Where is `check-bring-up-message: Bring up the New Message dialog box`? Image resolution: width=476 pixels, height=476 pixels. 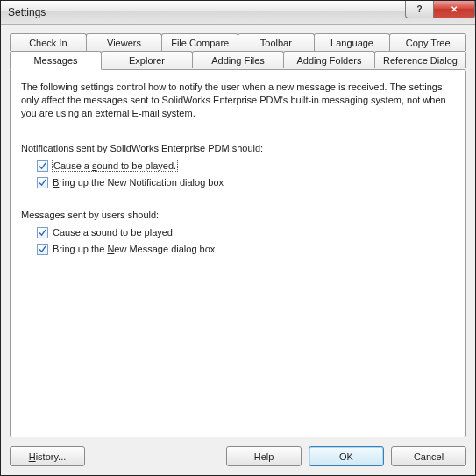
check-bring-up-message: Bring up the New Message dialog box is located at coordinates (245, 249).